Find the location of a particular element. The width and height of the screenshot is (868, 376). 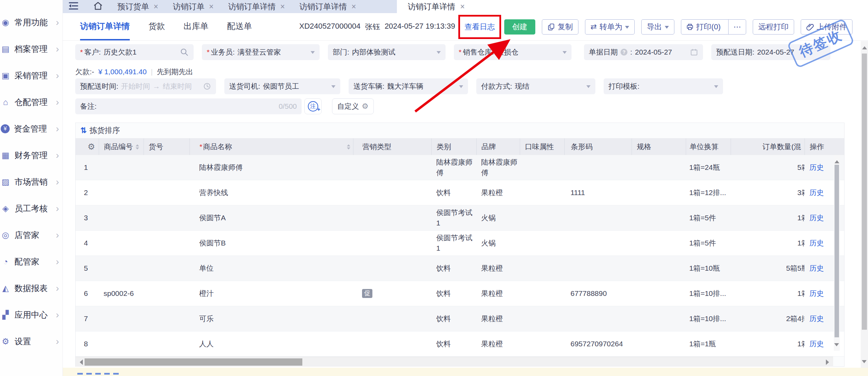

product-name: 侯圆节A is located at coordinates (271, 218).